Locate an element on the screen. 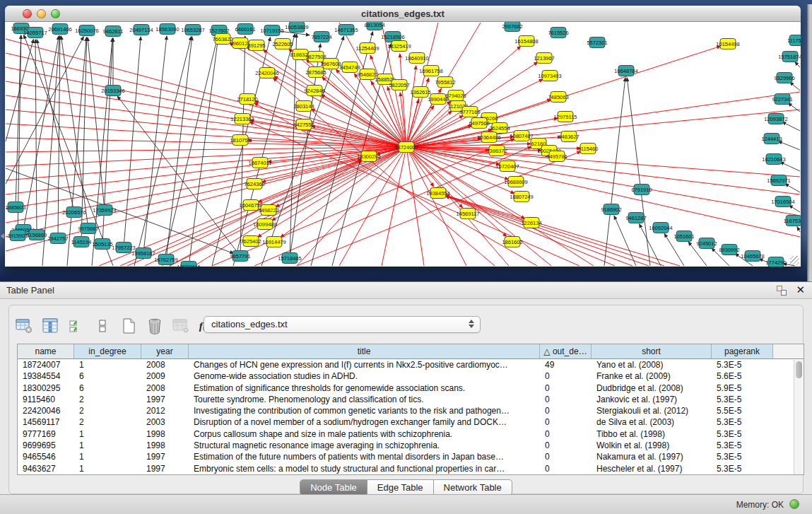  graph-node-label: 6791910 is located at coordinates (642, 189).